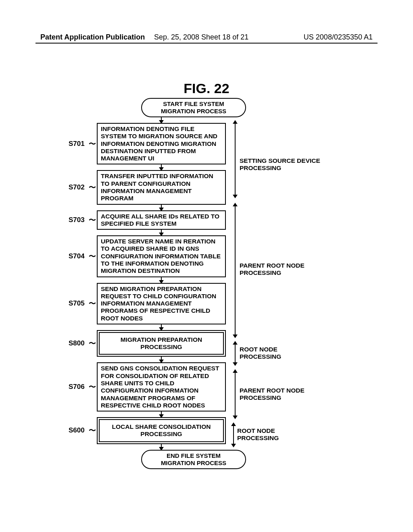 The image size is (413, 532). I want to click on header-rule, so click(206, 43).